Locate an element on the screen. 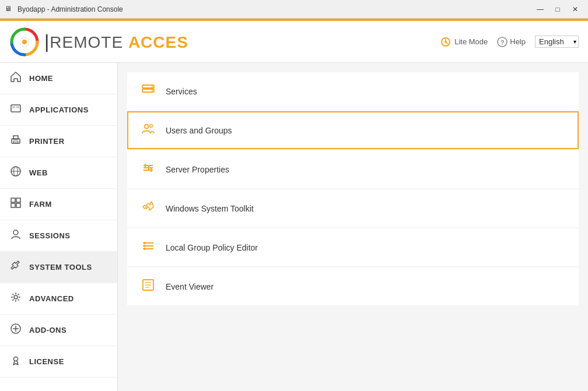 This screenshot has width=588, height=391. group-policy-icon is located at coordinates (148, 247).